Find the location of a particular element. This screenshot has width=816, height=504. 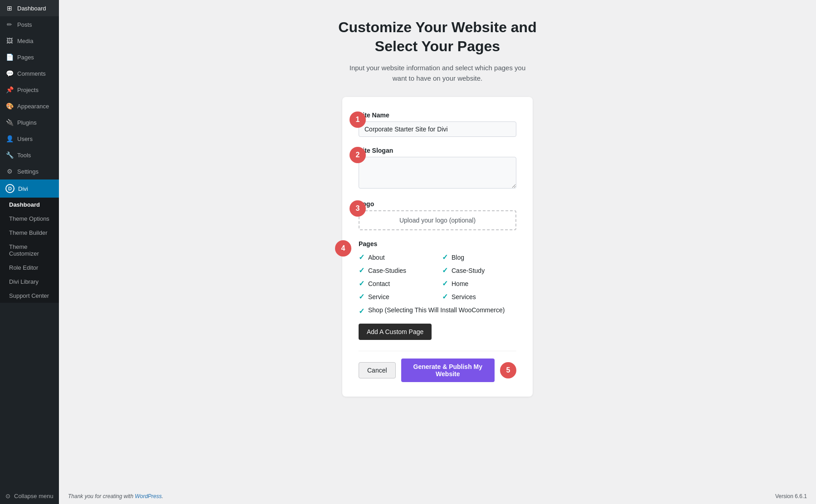

divi-submenu-dashboard: Dashboard is located at coordinates (29, 205).